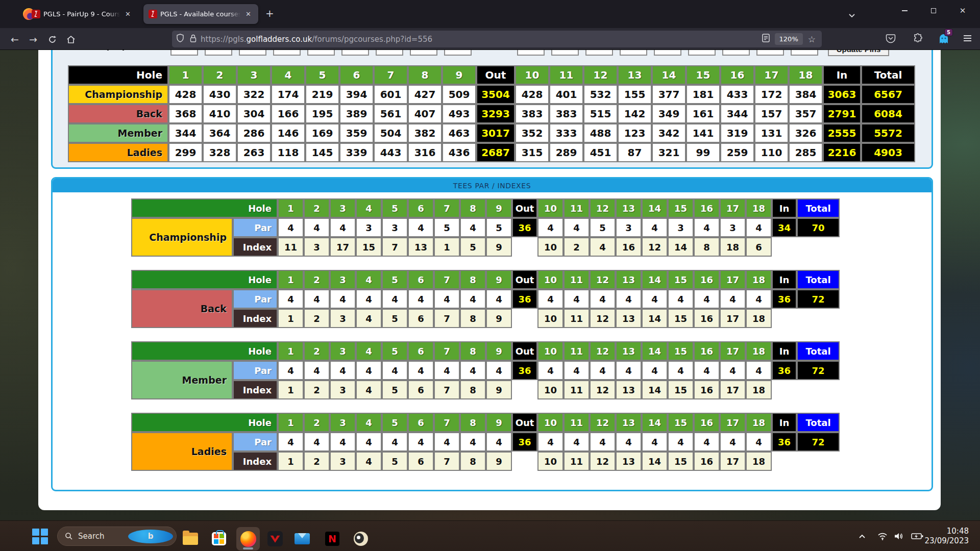 Image resolution: width=980 pixels, height=551 pixels. Describe the element at coordinates (947, 536) in the screenshot. I see `taskbar-clock: 10:48 23/09/2023` at that location.